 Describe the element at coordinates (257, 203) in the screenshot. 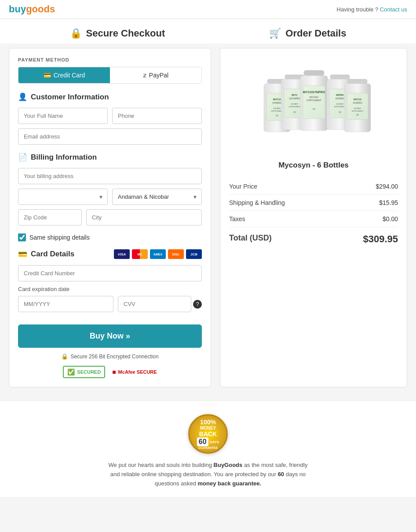

I see `shipping-label: Shipping & Handling` at that location.